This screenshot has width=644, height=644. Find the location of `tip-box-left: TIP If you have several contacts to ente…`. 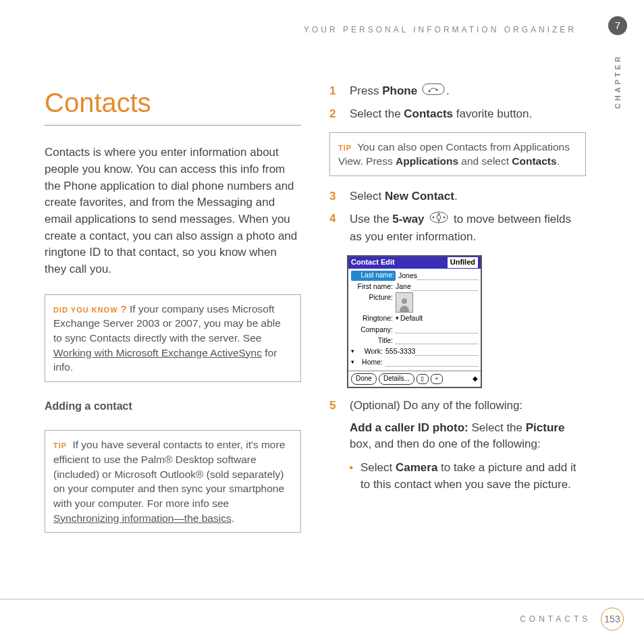

tip-box-left: TIP If you have several contacts to ente… is located at coordinates (173, 481).